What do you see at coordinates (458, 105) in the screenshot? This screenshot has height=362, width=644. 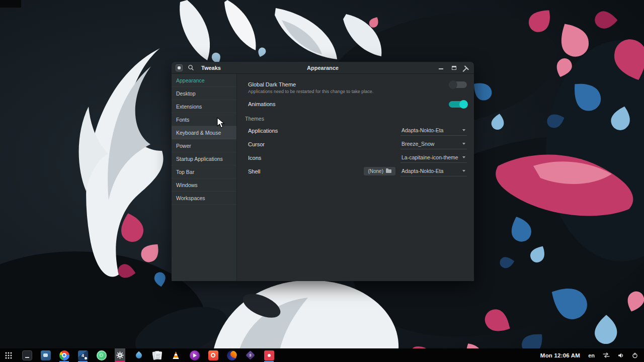 I see `animations-toggle` at bounding box center [458, 105].